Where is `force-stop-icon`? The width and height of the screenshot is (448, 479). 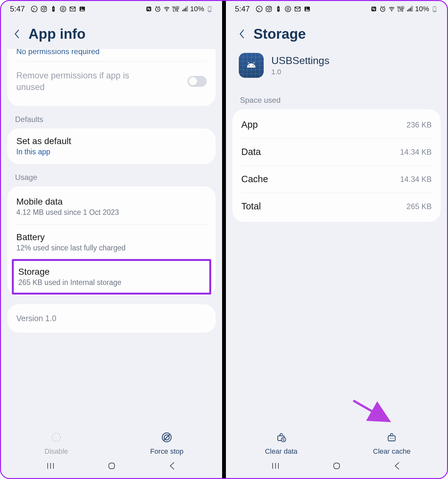
force-stop-icon is located at coordinates (167, 438).